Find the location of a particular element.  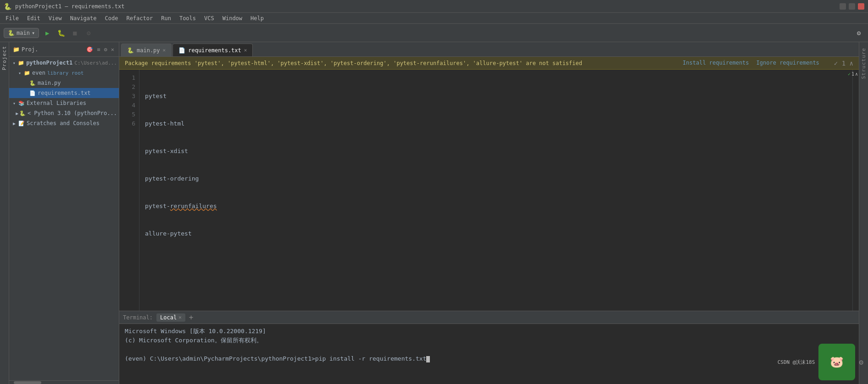

code-text-1: pytest is located at coordinates (156, 96).